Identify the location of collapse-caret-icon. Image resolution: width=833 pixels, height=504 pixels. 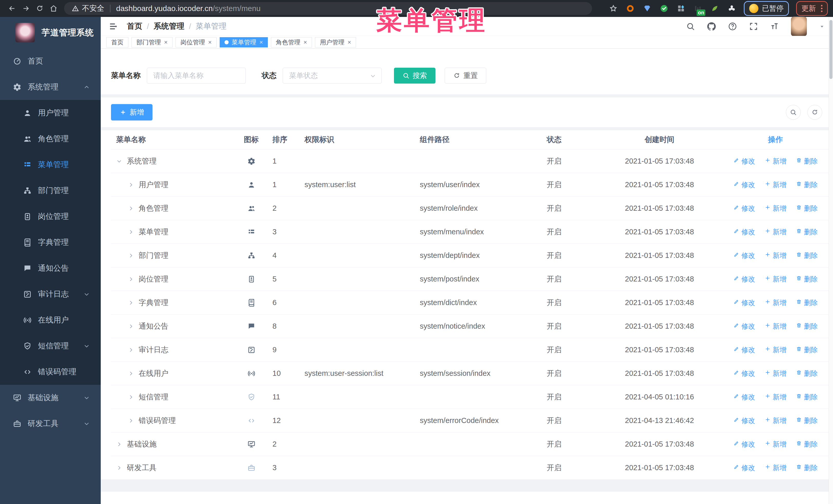
(119, 161).